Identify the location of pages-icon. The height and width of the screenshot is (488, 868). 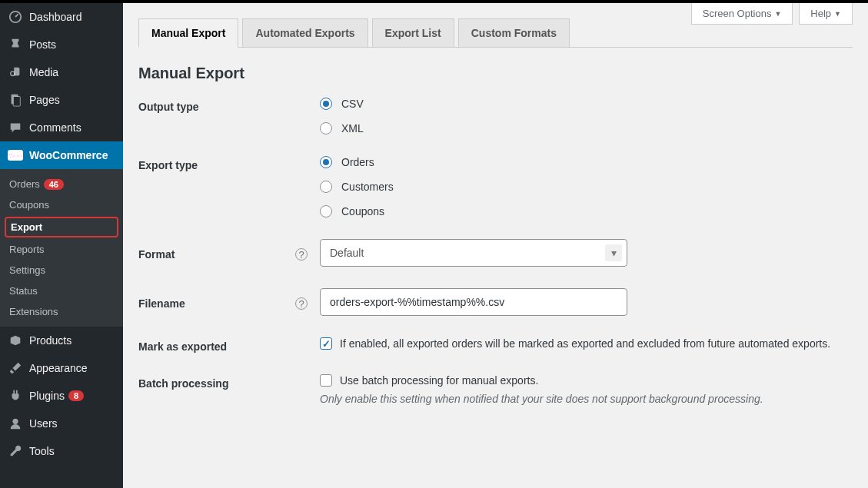
(15, 100).